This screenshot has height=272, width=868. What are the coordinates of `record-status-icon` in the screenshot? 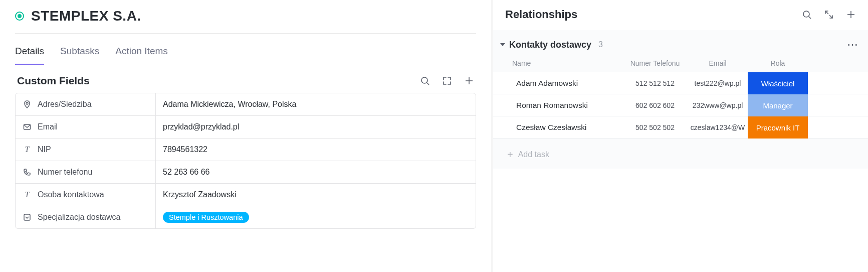 It's located at (20, 16).